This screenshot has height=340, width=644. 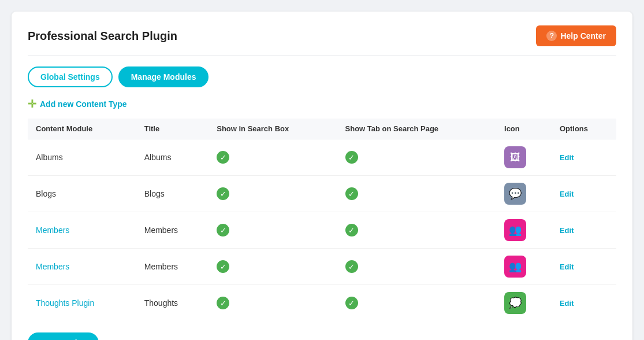 What do you see at coordinates (524, 303) in the screenshot?
I see `icon-cell: 💭` at bounding box center [524, 303].